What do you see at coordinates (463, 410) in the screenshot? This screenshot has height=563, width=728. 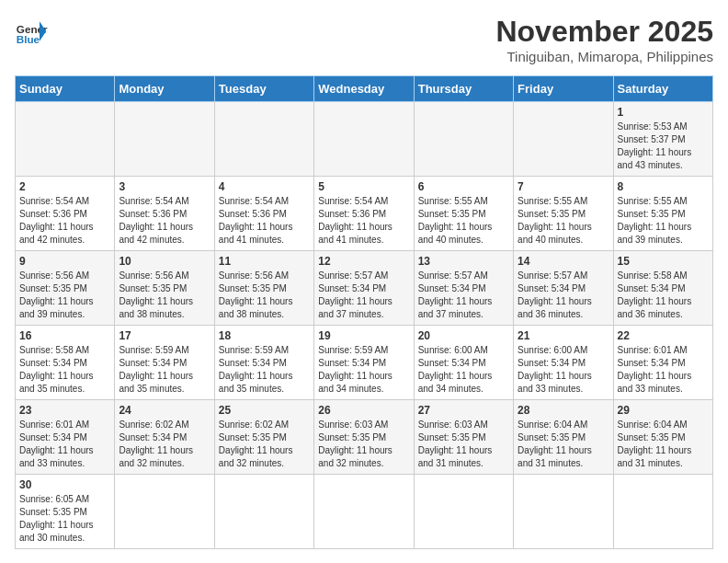 I see `day-number: 27` at bounding box center [463, 410].